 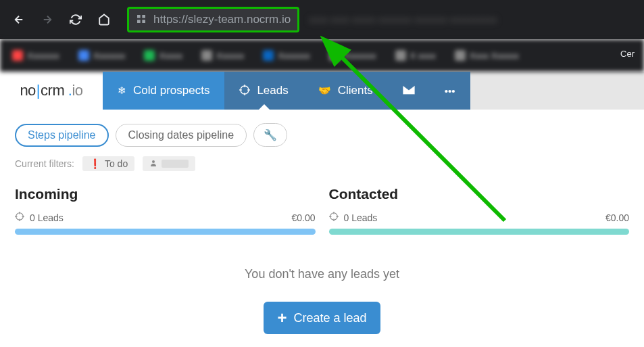 What do you see at coordinates (322, 55) in the screenshot?
I see `bookmarks-bar: Xxxxxxx Xxxxxxx Xxxxx Xxxxxx Xxxxxxx Xxx…` at bounding box center [322, 55].